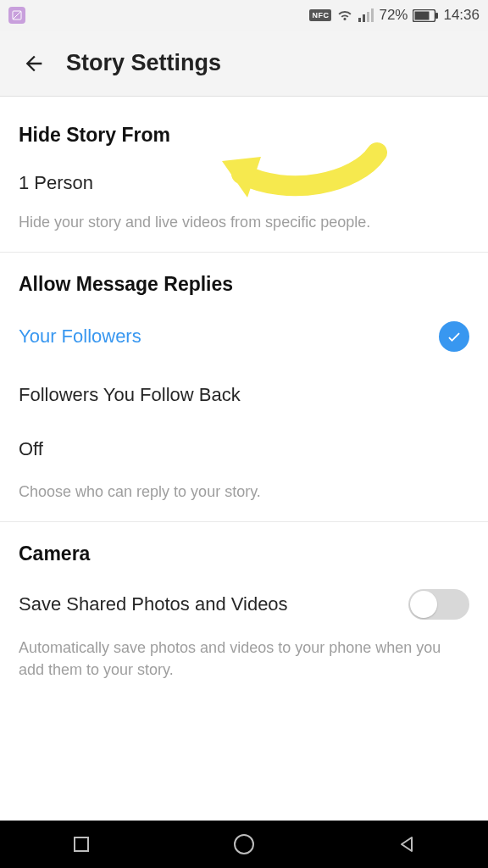  What do you see at coordinates (244, 285) in the screenshot?
I see `replies-title: Allow Message Replies` at bounding box center [244, 285].